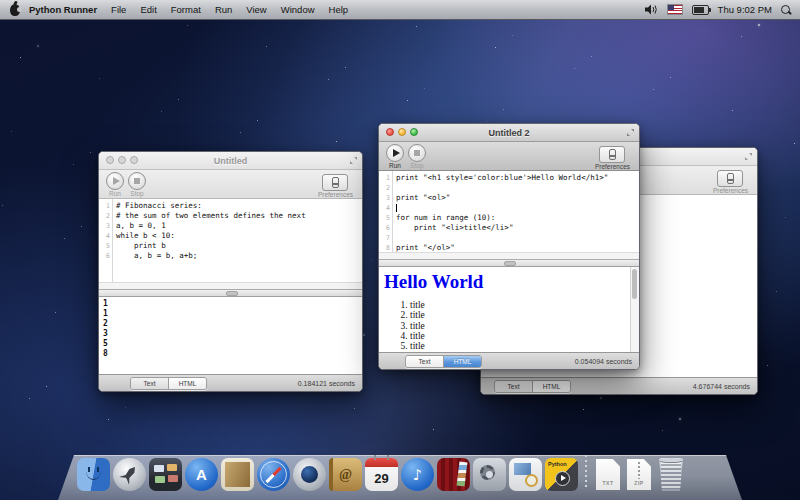 This screenshot has height=500, width=800. I want to click on apple-menu-icon, so click(15, 10).